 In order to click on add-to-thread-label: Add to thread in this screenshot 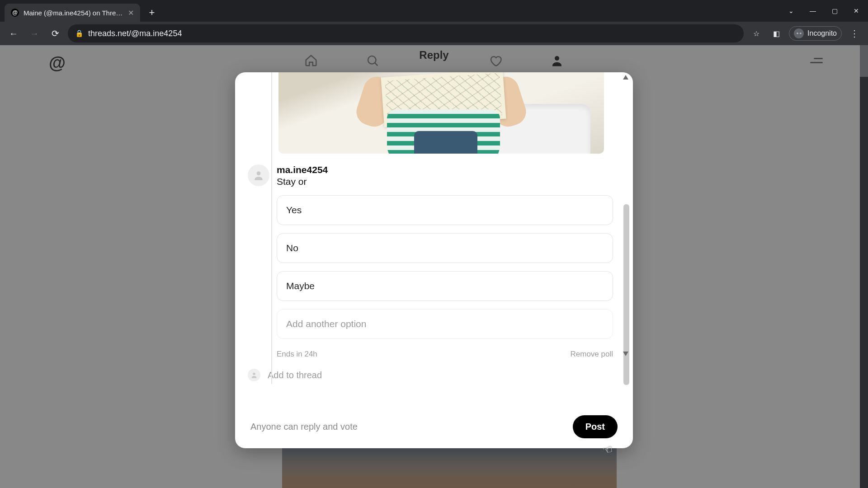, I will do `click(295, 375)`.